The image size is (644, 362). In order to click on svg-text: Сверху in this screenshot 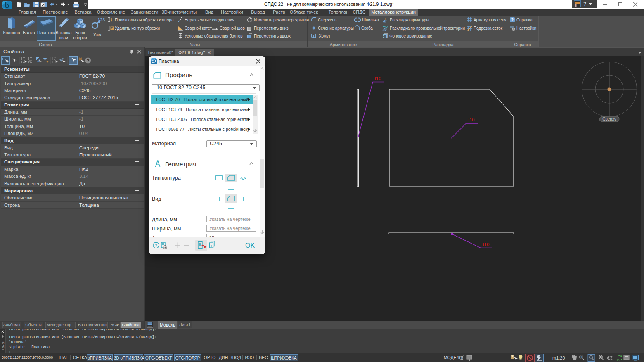, I will do `click(609, 119)`.